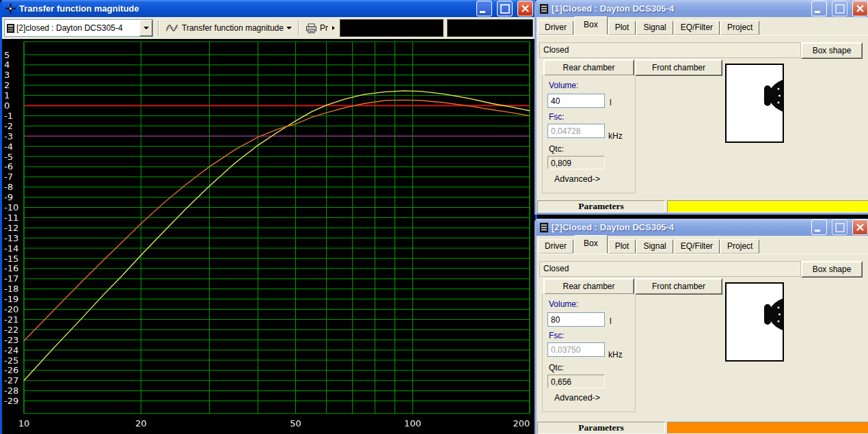  What do you see at coordinates (611, 103) in the screenshot?
I see `volume-unit: l` at bounding box center [611, 103].